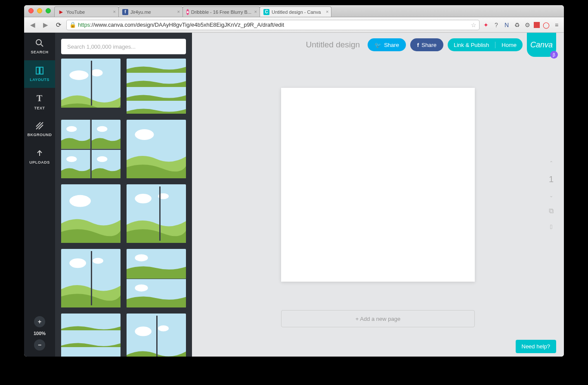  Describe the element at coordinates (551, 195) in the screenshot. I see `page-controls: ⌃ 1 ⌄ ⧉ ▯` at that location.